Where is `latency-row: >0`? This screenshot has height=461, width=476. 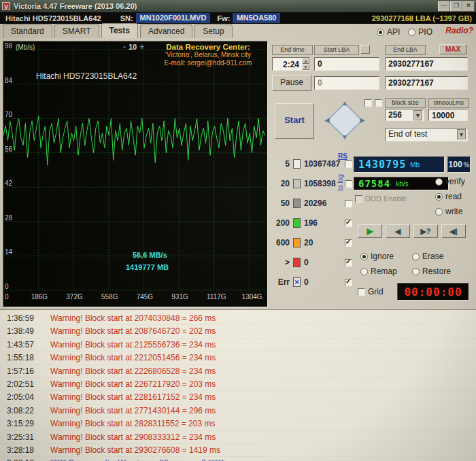
latency-row: >0 is located at coordinates (312, 262).